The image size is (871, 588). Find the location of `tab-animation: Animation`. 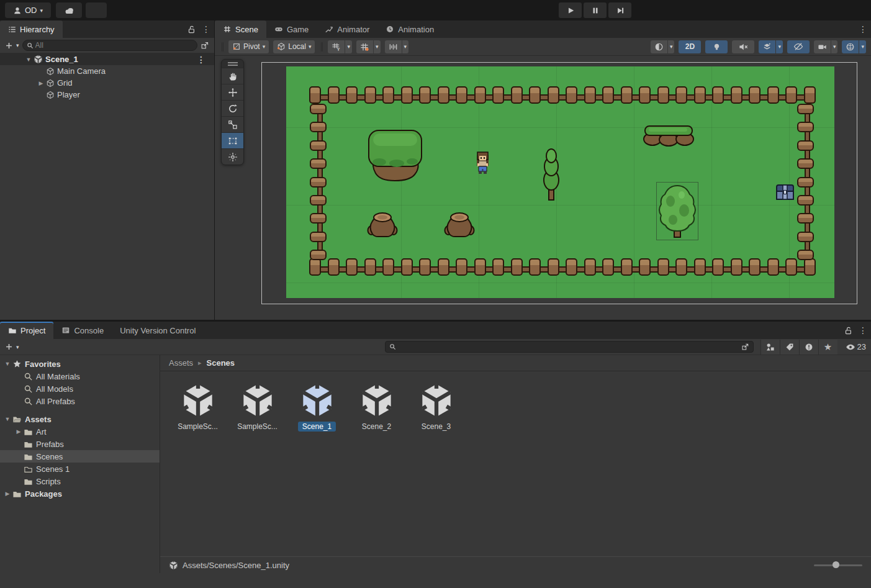

tab-animation: Animation is located at coordinates (410, 29).